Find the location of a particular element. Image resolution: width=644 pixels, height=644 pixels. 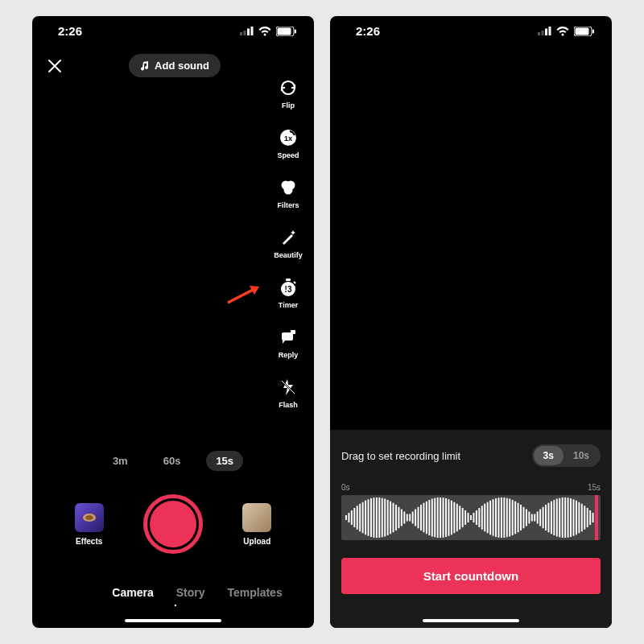

record-inner-icon is located at coordinates (173, 524).